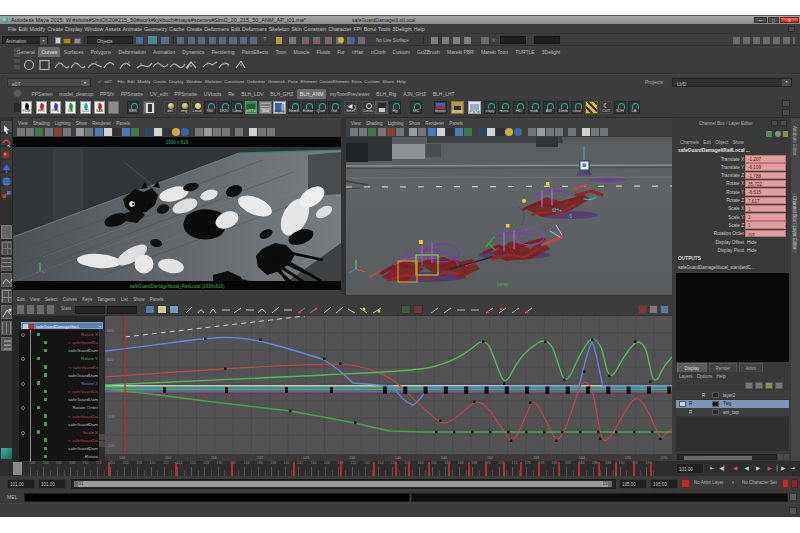 This screenshot has width=800, height=533. What do you see at coordinates (306, 458) in the screenshot?
I see `svg-text: 128` at bounding box center [306, 458].